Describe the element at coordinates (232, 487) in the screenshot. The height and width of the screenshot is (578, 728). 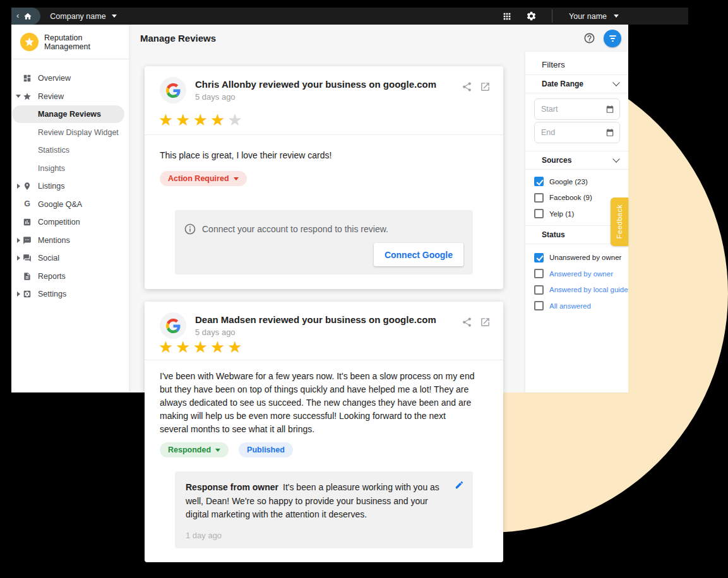
I see `response-from-owner-label: Response from owner` at that location.